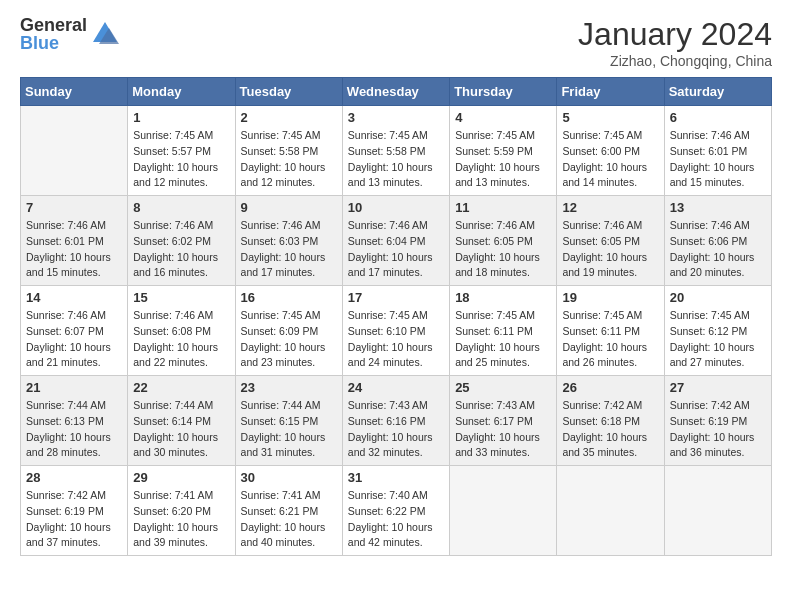 The image size is (792, 612). Describe the element at coordinates (675, 42) in the screenshot. I see `title-area: January 2024 Zizhao, Chongqing, China` at that location.